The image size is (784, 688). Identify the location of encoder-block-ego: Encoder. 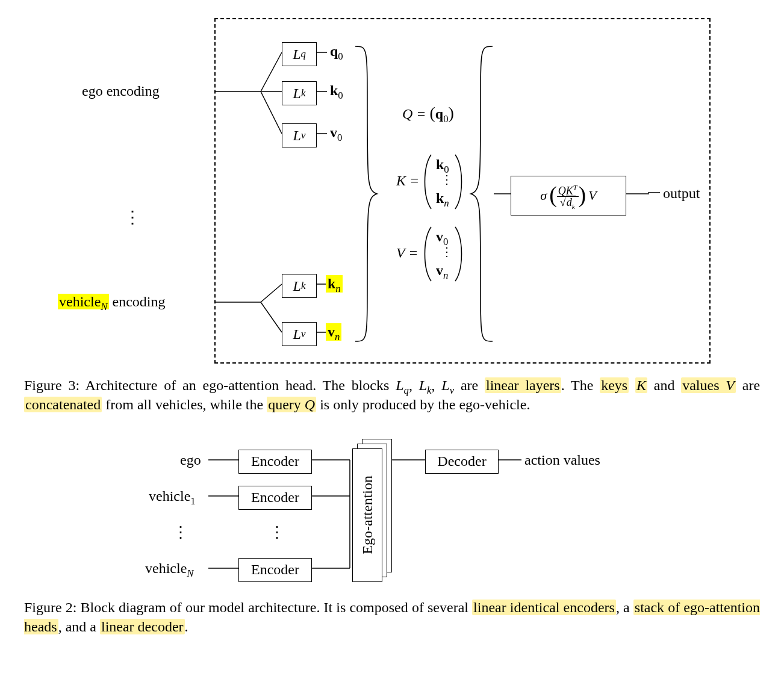
(275, 462).